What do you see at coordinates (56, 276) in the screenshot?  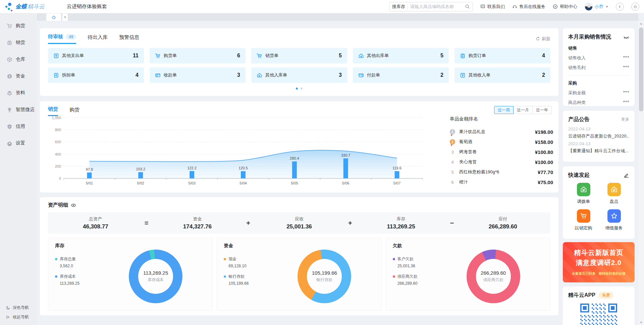 I see `legend-dot` at bounding box center [56, 276].